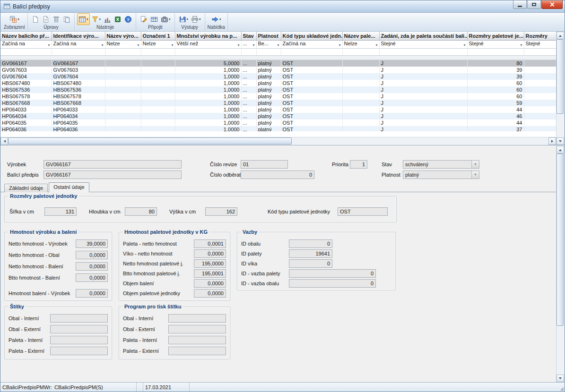 Image resolution: width=565 pixels, height=392 pixels. Describe the element at coordinates (560, 240) in the screenshot. I see `detail-vscroll-thumb` at that location.